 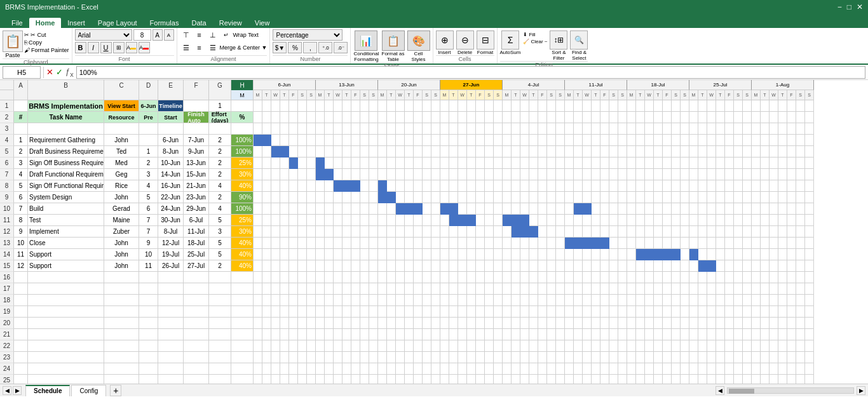 What do you see at coordinates (7, 255) in the screenshot?
I see `row-num-14: 14` at bounding box center [7, 255].